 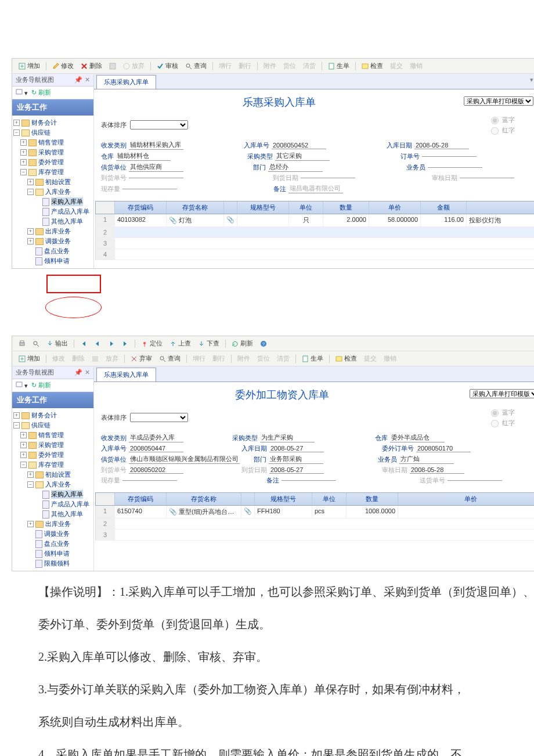 I want to click on field-supplier: 其他供应商, so click(x=156, y=167).